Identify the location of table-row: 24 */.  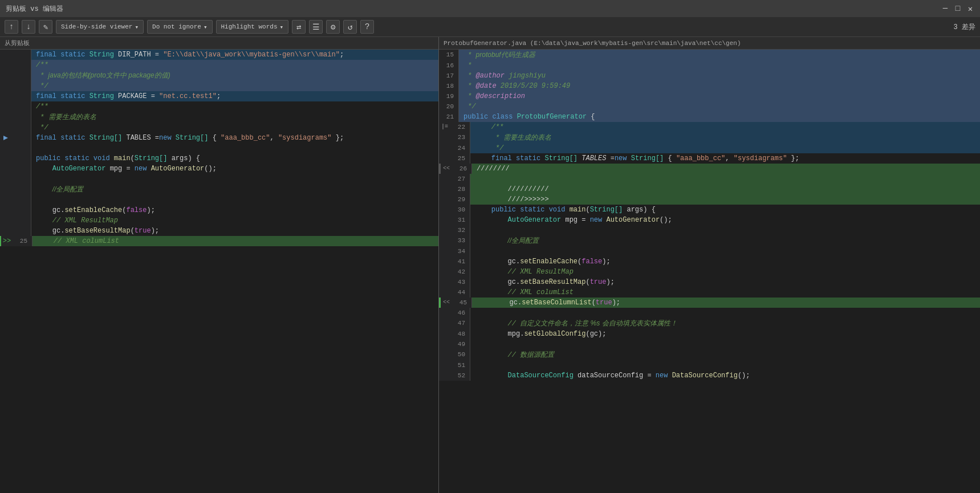
(709, 148).